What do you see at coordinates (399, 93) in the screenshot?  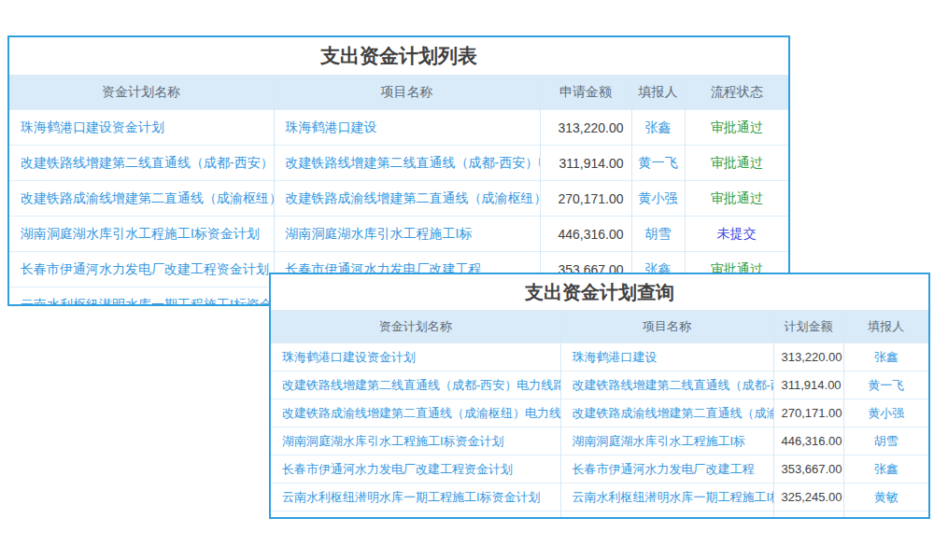 I see `plan-list-header: 资金计划名称 项目名称 申请金额 填报人 流程状态` at bounding box center [399, 93].